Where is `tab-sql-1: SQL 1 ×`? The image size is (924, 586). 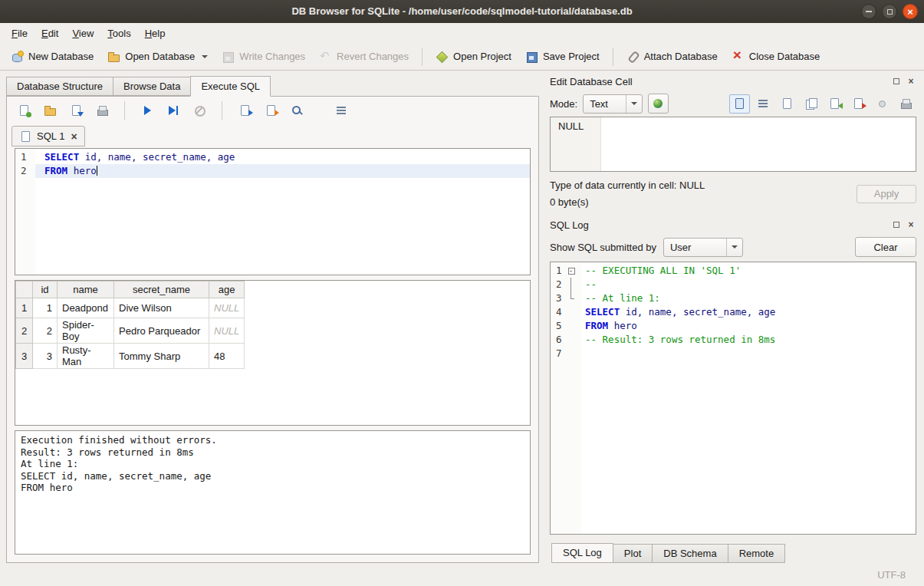 tab-sql-1: SQL 1 × is located at coordinates (48, 137).